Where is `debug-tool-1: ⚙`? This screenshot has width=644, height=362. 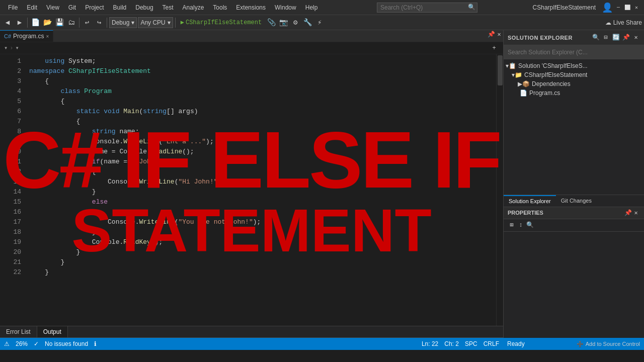
debug-tool-1: ⚙ is located at coordinates (295, 23).